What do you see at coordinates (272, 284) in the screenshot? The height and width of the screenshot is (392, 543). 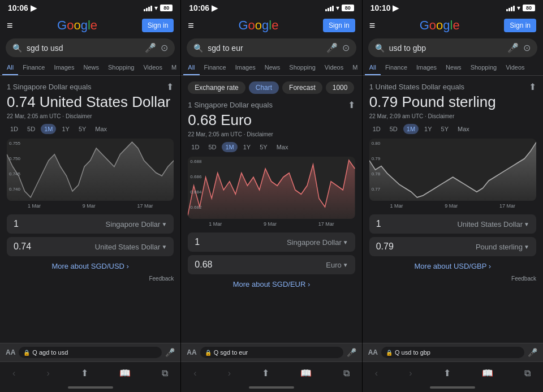 I see `more-link-text: More about SGD/EUR ›` at bounding box center [272, 284].